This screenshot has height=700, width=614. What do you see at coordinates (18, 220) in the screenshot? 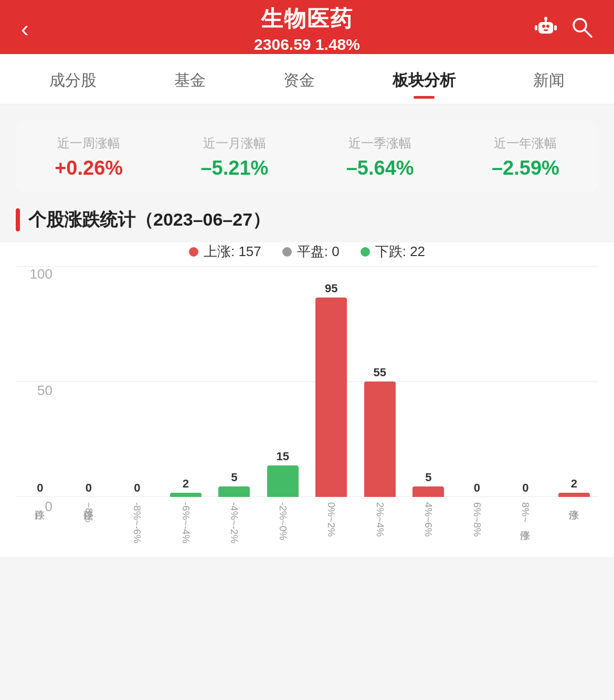
I see `section-title-bar` at bounding box center [18, 220].